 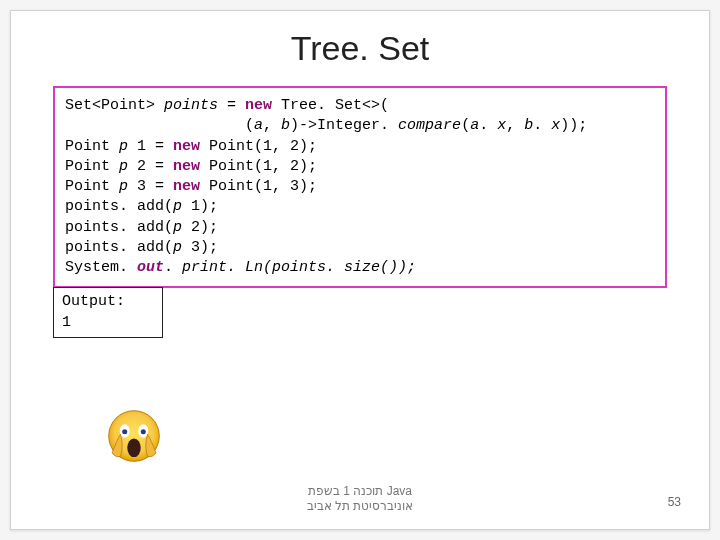 I want to click on output-label: Output:, so click(x=94, y=302).